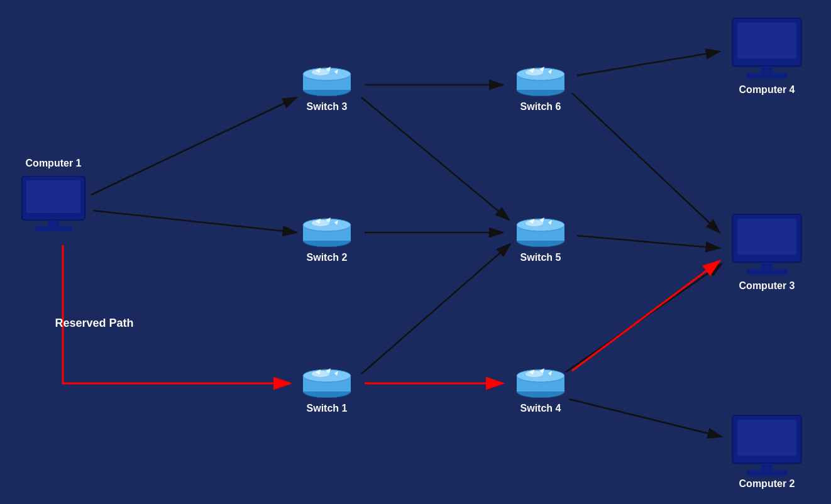 The height and width of the screenshot is (504, 831). I want to click on switch3-icon, so click(327, 82).